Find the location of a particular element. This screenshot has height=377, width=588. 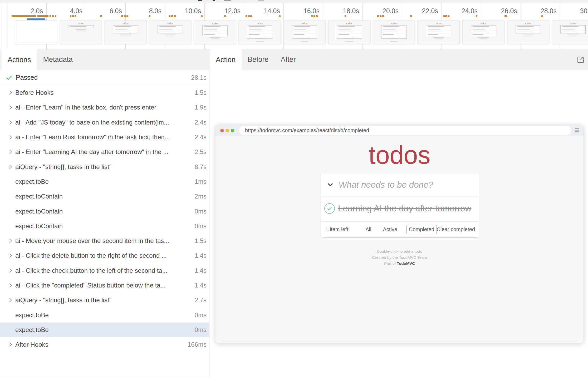

todo-item-label: Learning AI the day after tomorrow is located at coordinates (405, 209).